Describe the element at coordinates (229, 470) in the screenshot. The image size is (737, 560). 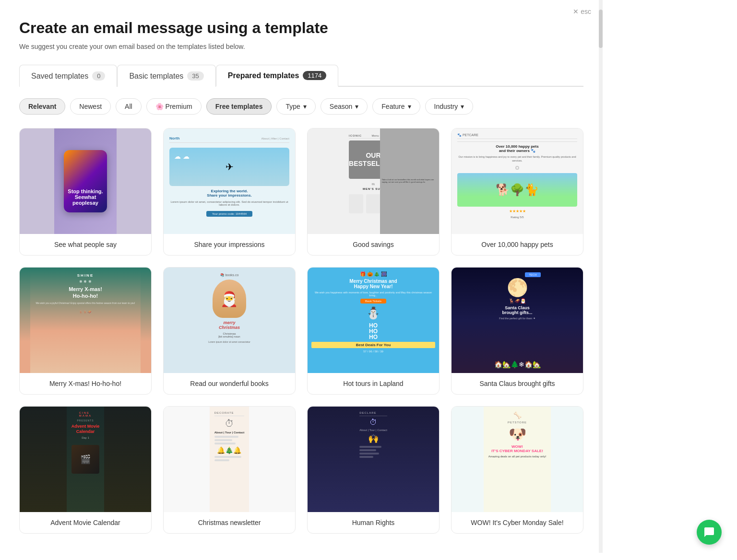
I see `template-card: DECORATE ⏱ About | Tour | Contact 🔔🎄🔔 Ch…` at that location.